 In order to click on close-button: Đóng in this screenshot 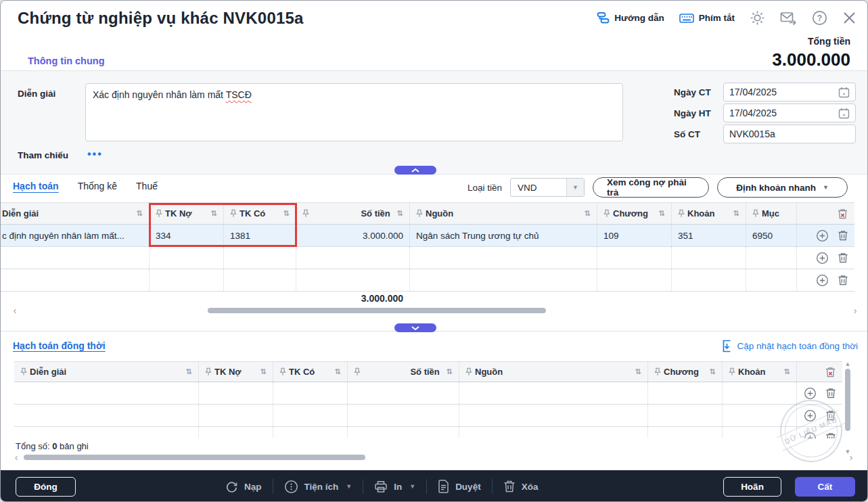, I will do `click(46, 487)`.